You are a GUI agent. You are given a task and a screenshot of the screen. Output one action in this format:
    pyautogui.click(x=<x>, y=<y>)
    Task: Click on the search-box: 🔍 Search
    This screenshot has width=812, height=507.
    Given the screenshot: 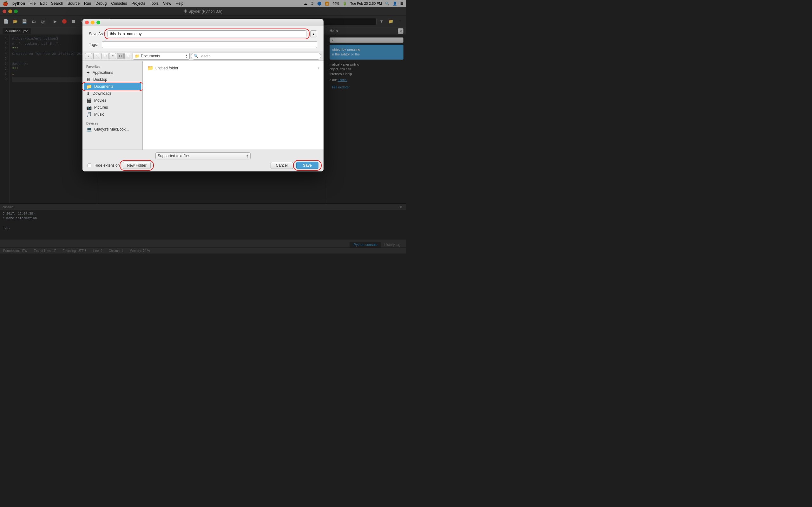 What is the action you would take?
    pyautogui.click(x=256, y=56)
    